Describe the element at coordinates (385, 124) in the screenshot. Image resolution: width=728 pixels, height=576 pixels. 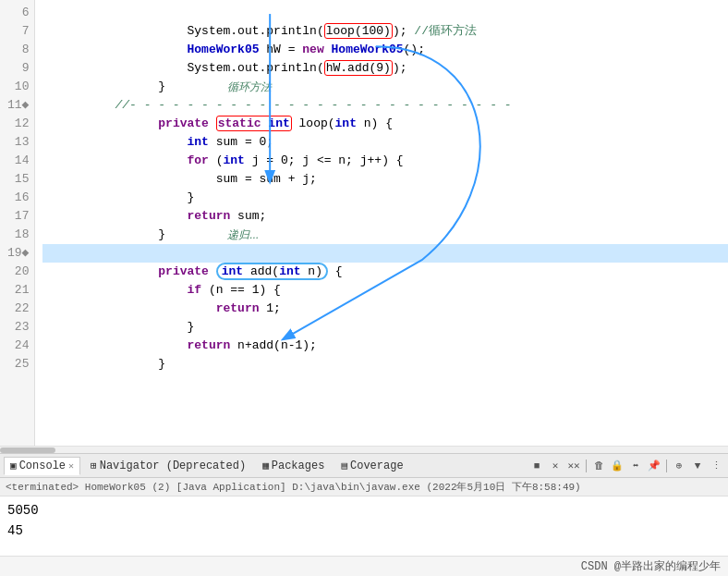
I see `code-line-12: int sum = 0;` at that location.